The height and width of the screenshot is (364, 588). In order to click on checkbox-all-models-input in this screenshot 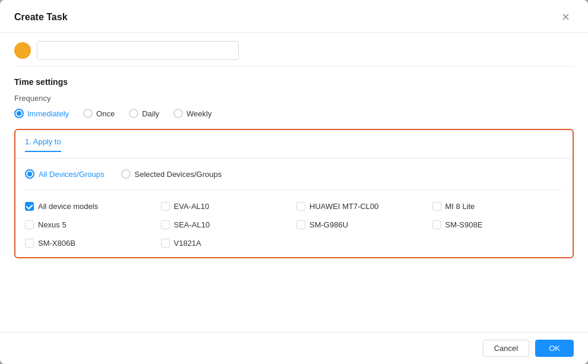, I will do `click(30, 207)`.